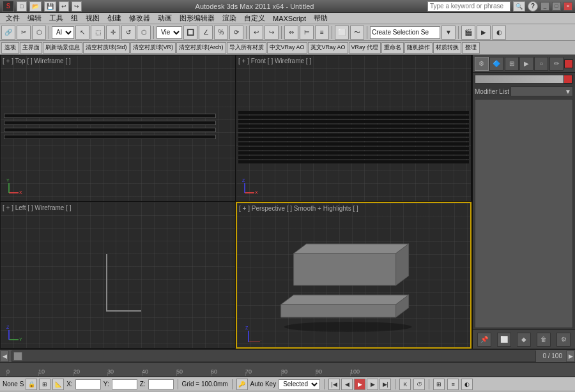 Image resolution: width=575 pixels, height=392 pixels. What do you see at coordinates (125, 384) in the screenshot?
I see `y-input` at bounding box center [125, 384].